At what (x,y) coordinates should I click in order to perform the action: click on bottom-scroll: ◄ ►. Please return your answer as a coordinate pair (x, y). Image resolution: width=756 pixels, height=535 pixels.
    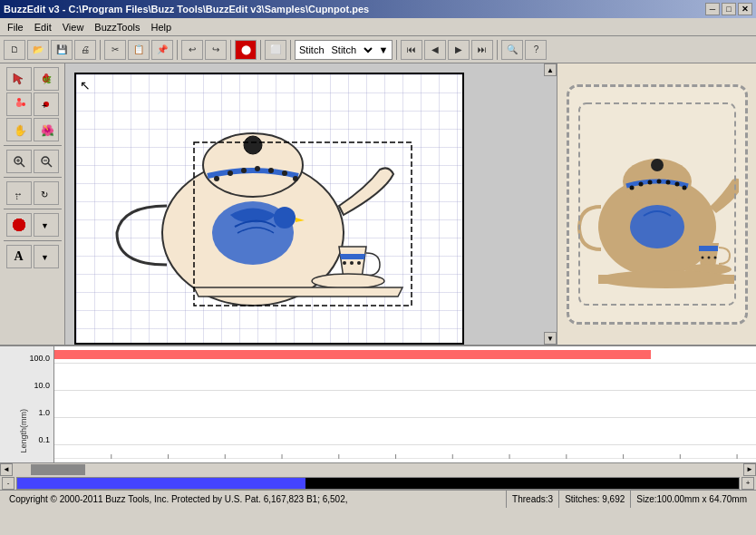
    Looking at the image, I should click on (378, 469).